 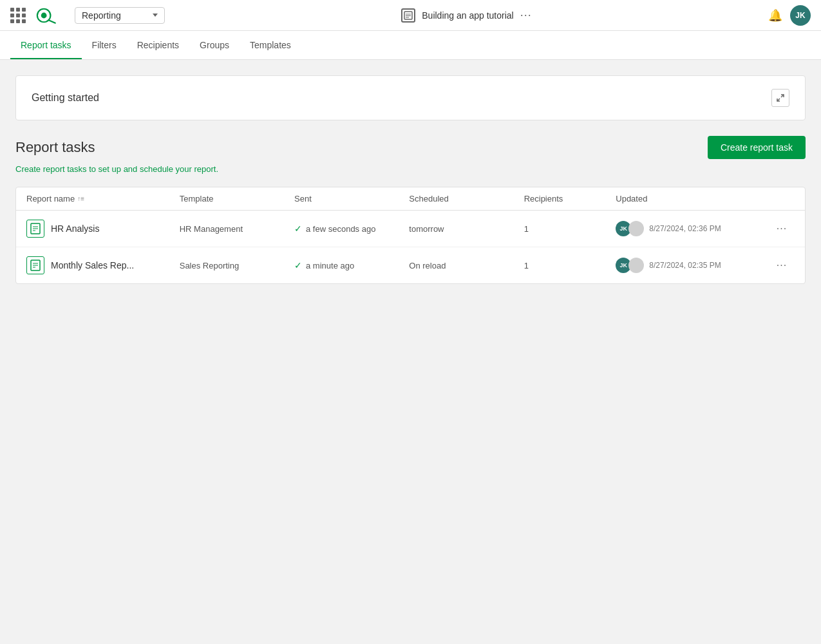 I want to click on right-icons: 🔔 JK, so click(x=789, y=15).